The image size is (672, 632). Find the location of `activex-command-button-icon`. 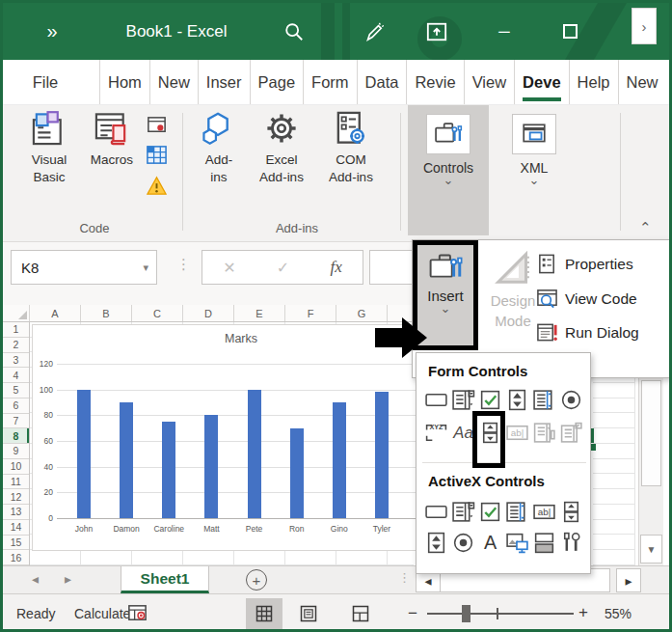

activex-command-button-icon is located at coordinates (436, 511).